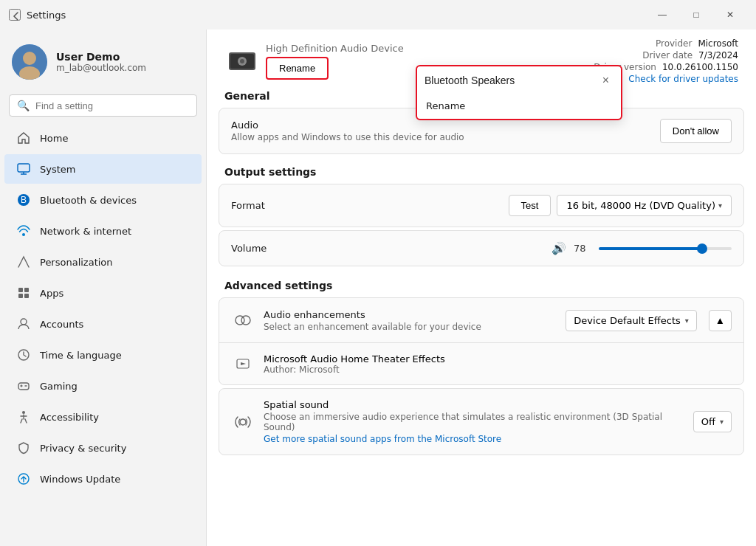 The height and width of the screenshot is (546, 756). I want to click on audio-title: Audio, so click(441, 125).